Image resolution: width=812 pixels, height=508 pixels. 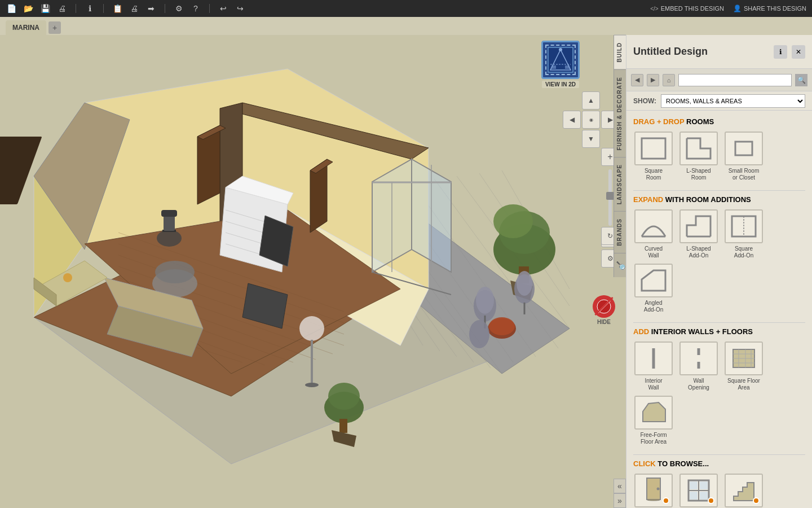 What do you see at coordinates (591, 100) in the screenshot?
I see `nav-up-btn: ▲` at bounding box center [591, 100].